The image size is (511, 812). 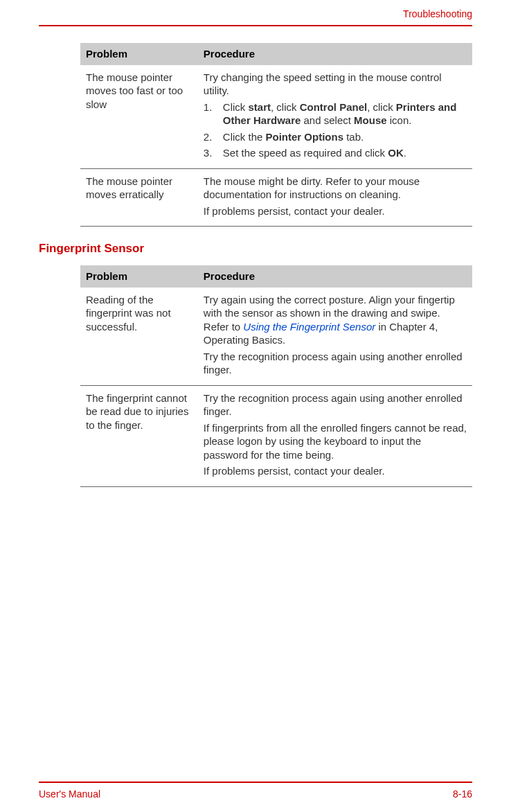 What do you see at coordinates (463, 794) in the screenshot?
I see `footer-page-number: 8-16` at bounding box center [463, 794].